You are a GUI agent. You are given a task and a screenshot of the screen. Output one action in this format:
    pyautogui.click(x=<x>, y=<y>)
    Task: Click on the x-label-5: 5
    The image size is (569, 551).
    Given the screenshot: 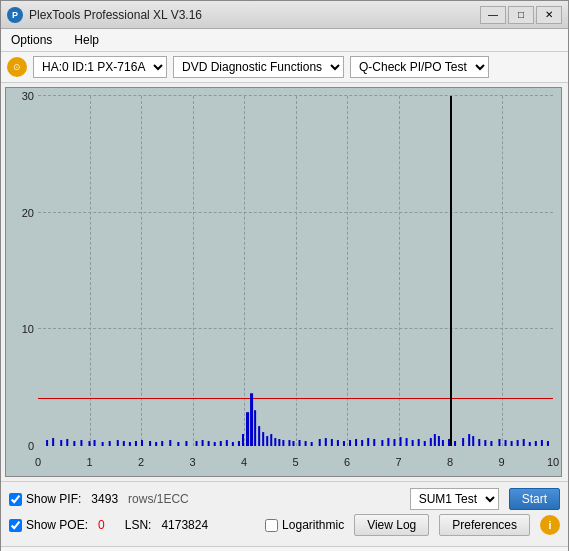 What is the action you would take?
    pyautogui.click(x=295, y=462)
    